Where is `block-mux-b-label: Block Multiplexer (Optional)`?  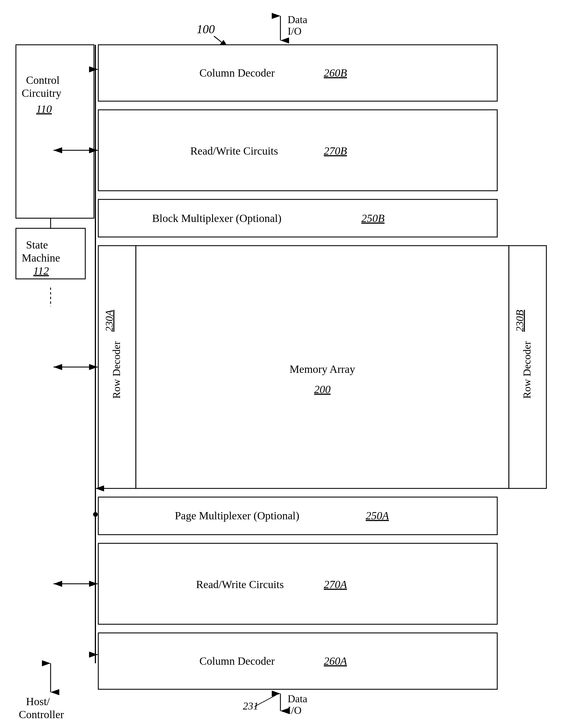 block-mux-b-label: Block Multiplexer (Optional) is located at coordinates (217, 218).